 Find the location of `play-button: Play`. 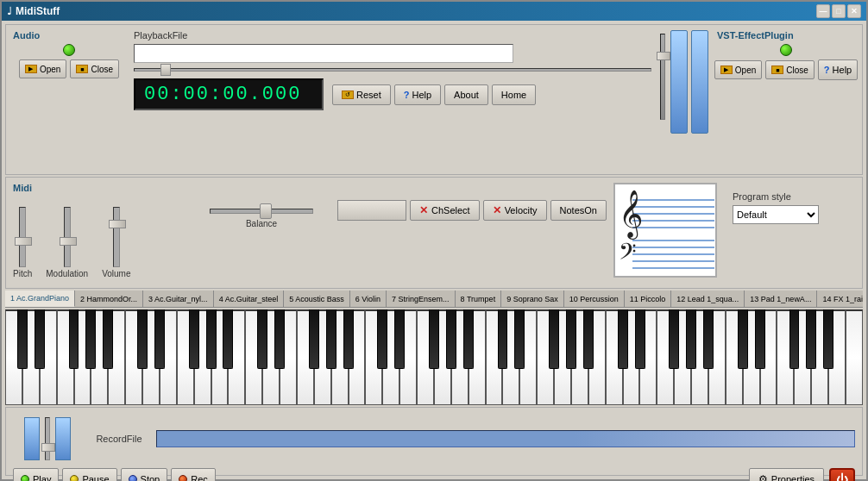

play-button: Play is located at coordinates (36, 474).